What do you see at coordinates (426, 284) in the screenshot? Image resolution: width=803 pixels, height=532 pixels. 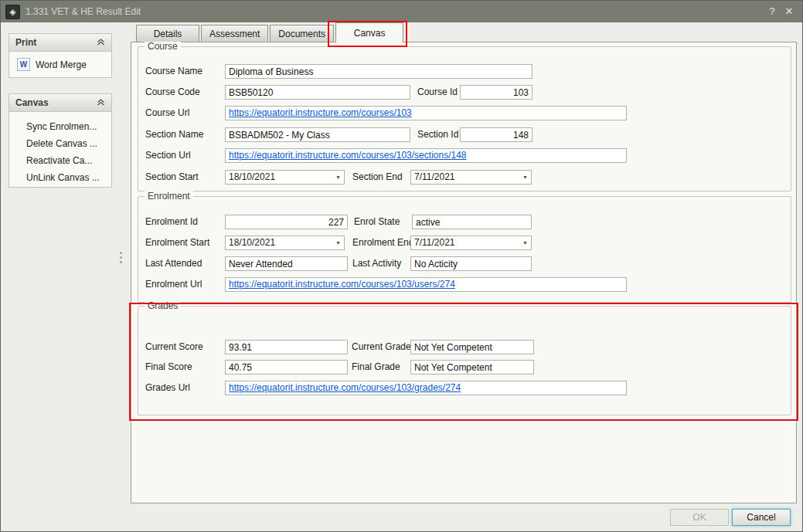 I see `enrolment-url-box: https://equatorit.instructure.com/course…` at bounding box center [426, 284].